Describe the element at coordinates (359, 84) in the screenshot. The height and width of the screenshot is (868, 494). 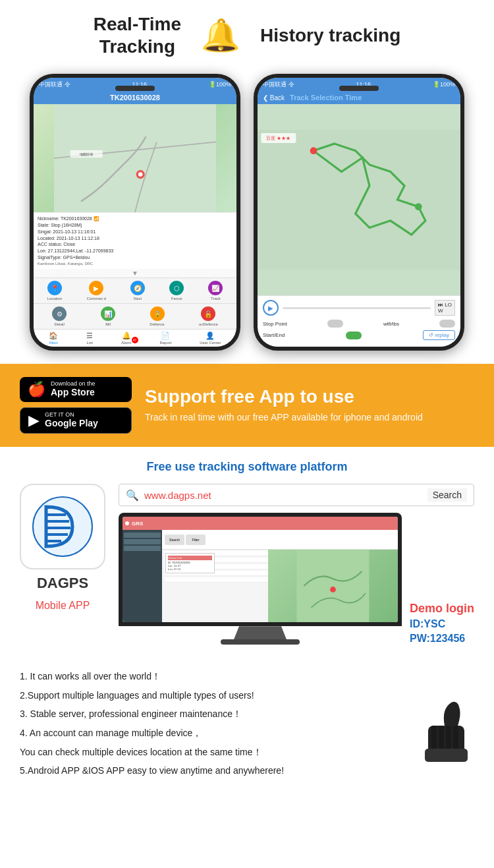
I see `phone-right-statusbar: 中国联通 令 11:16 🔋100%` at that location.